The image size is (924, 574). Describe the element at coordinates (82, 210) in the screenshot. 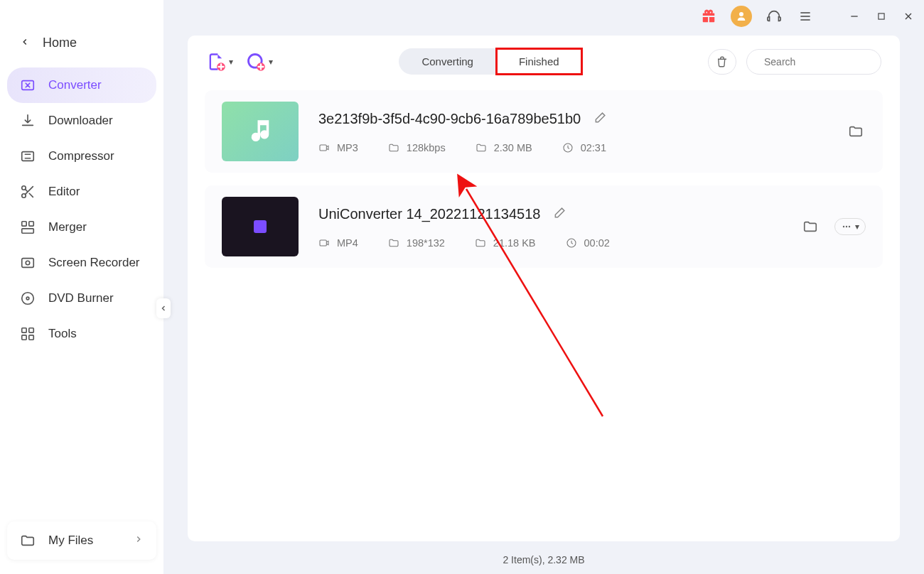

I see `nav: Converter Downloader Compressor Editor M…` at that location.